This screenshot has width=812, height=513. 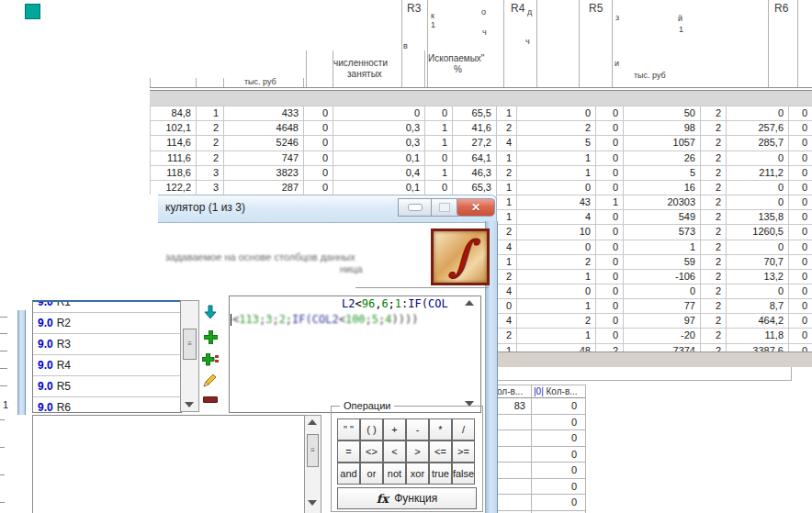 I want to click on table-cell: 84,8, so click(x=171, y=113).